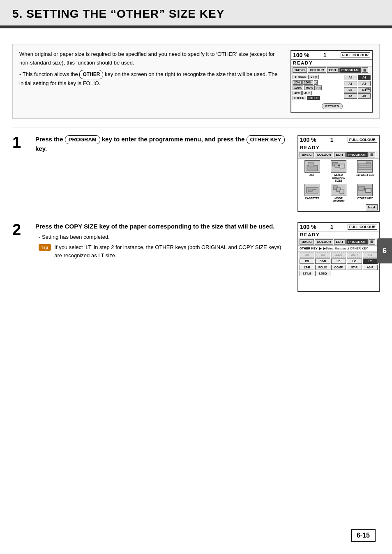 This screenshot has width=392, height=554. Describe the element at coordinates (339, 274) in the screenshot. I see `s3-bottom-row: 13"LG 8.5SQ` at that location.